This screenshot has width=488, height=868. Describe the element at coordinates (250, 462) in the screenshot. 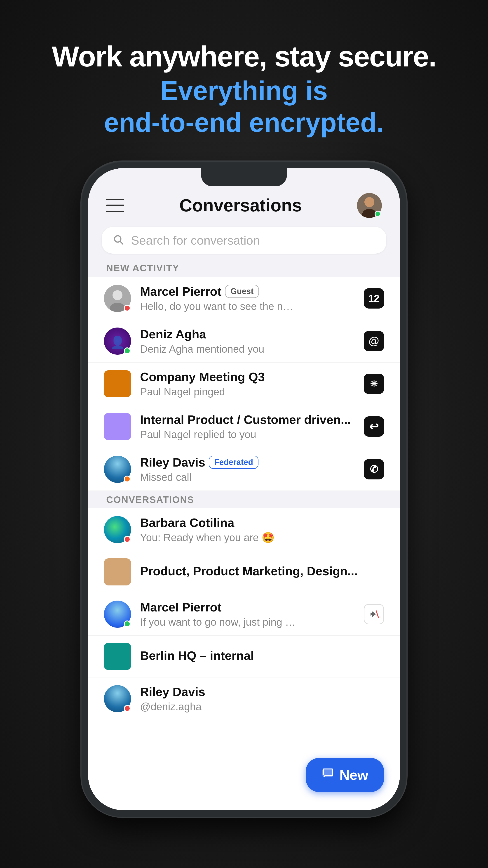

I see `name-row: Riley Davis Federated` at that location.